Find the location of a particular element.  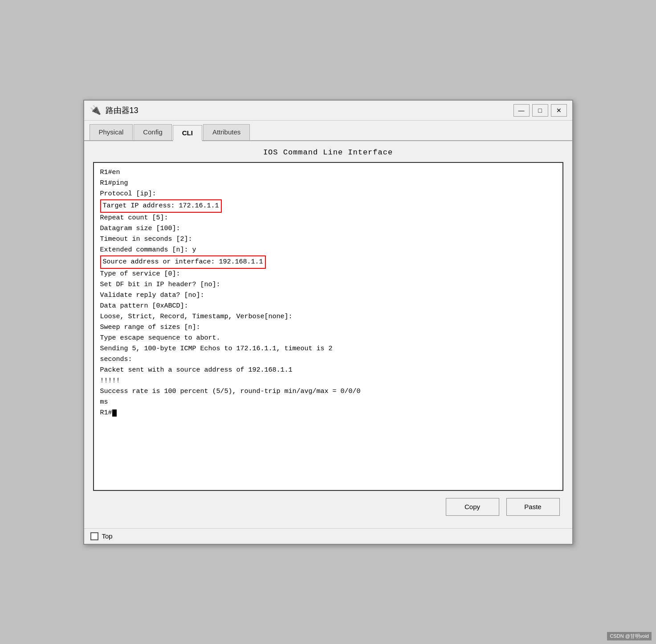

title-bar: 🔌 路由器13 — □ ✕ is located at coordinates (328, 110).